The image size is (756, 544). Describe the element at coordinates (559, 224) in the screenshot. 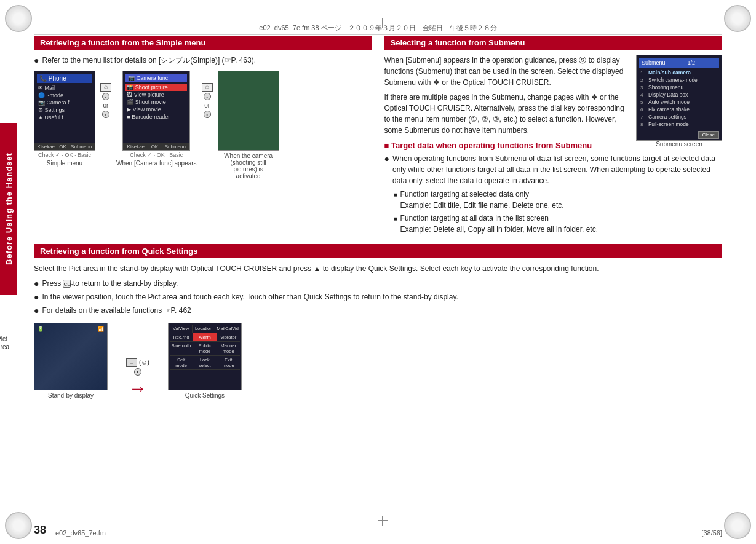

I see `target-item2: ■ Function targeting at all data in the …` at that location.